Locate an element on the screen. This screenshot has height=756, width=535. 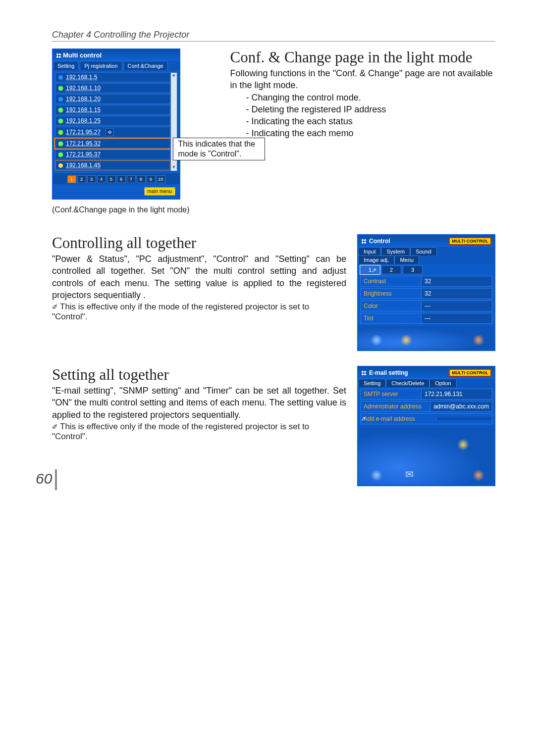
pager-3: 3 is located at coordinates (92, 179).